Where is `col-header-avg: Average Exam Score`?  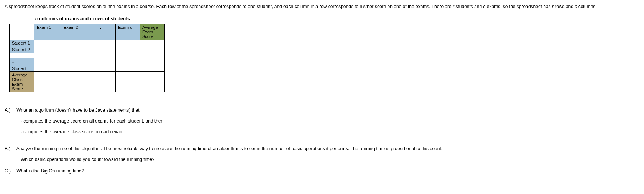 col-header-avg: Average Exam Score is located at coordinates (153, 32).